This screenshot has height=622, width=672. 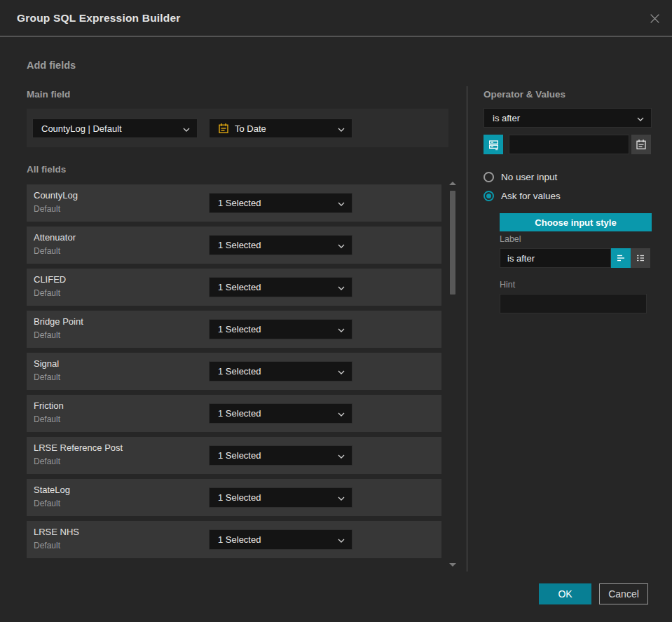 I want to click on label-input, so click(x=555, y=258).